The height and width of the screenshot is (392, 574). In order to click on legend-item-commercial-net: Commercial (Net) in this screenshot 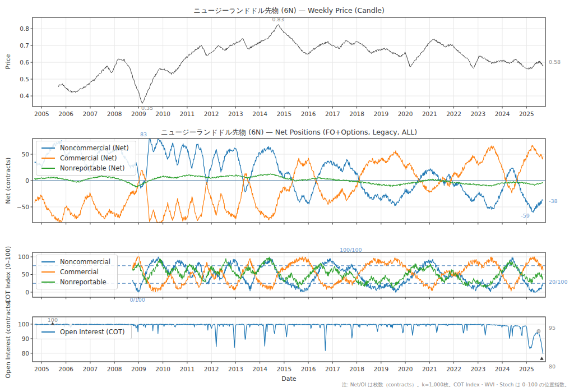, I will do `click(85, 158)`.